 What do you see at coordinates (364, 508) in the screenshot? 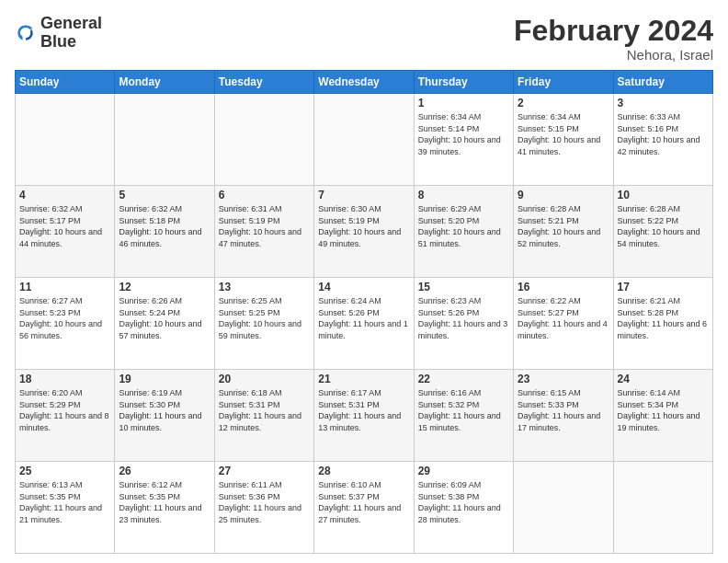
I see `calendar-cell: 28Sunrise: 6:10 AM Sunset: 5:37 PM Dayli…` at bounding box center [364, 508].